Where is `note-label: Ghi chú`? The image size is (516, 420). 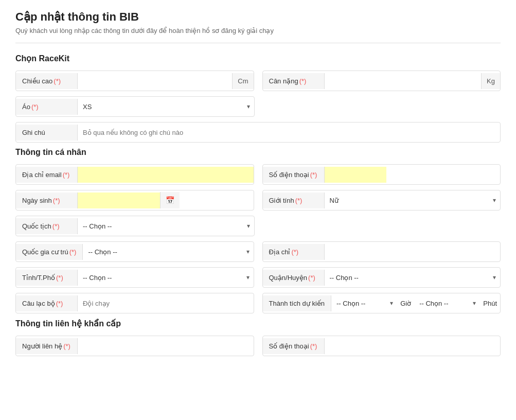
note-label: Ghi chú is located at coordinates (47, 133).